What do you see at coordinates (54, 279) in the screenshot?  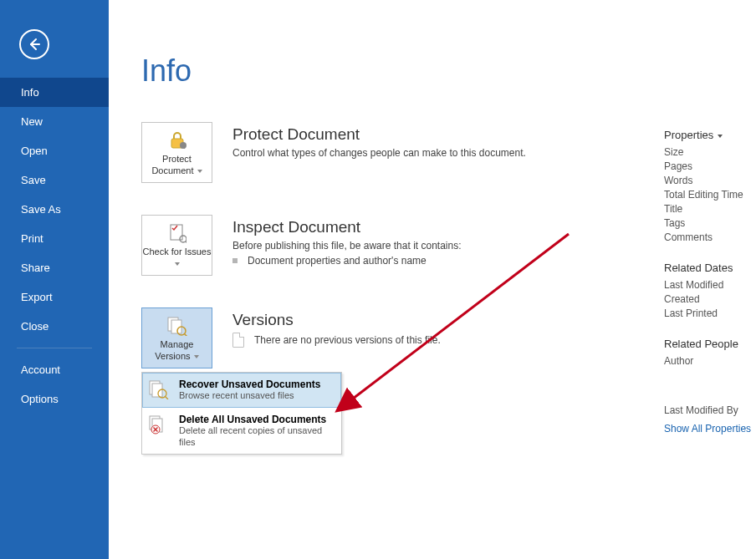 I see `backstage-sidebar: Info New Open Save Save As Print Share E…` at bounding box center [54, 279].